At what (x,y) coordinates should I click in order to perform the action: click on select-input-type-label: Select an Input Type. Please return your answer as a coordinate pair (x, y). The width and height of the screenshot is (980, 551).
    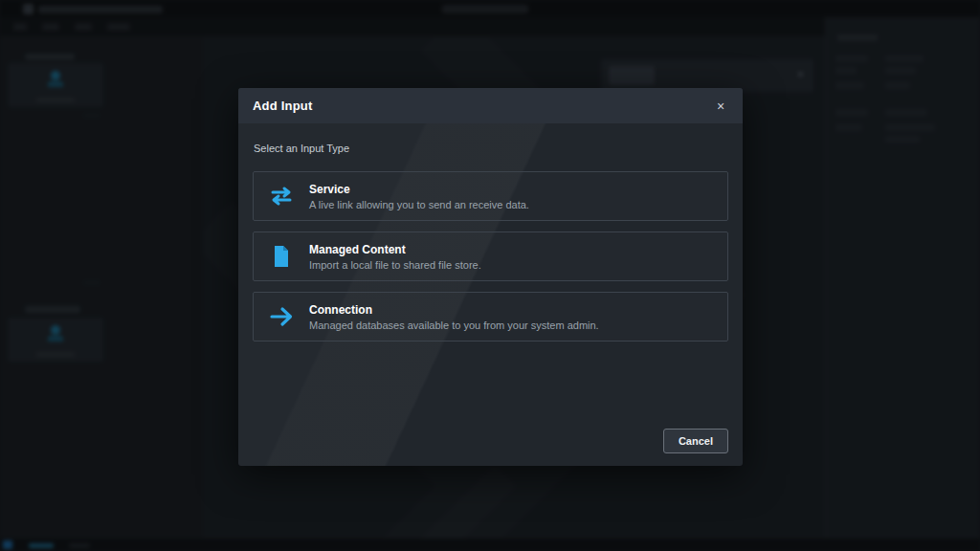
    Looking at the image, I should click on (492, 148).